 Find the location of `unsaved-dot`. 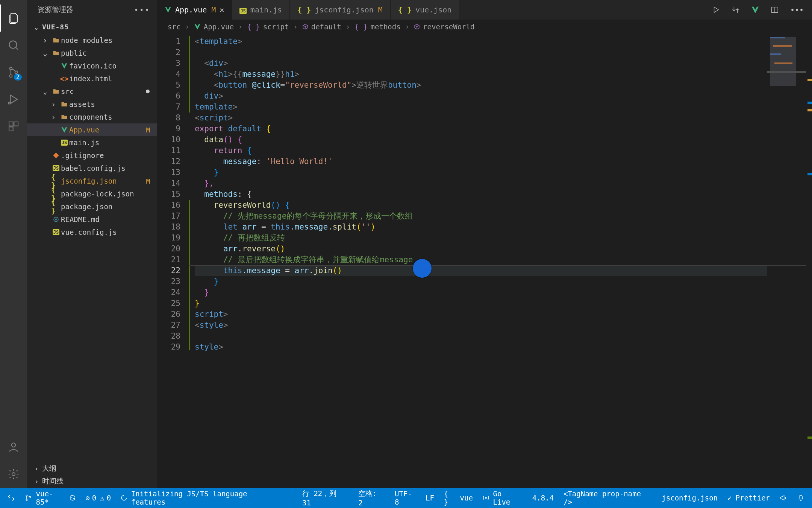

unsaved-dot is located at coordinates (148, 91).